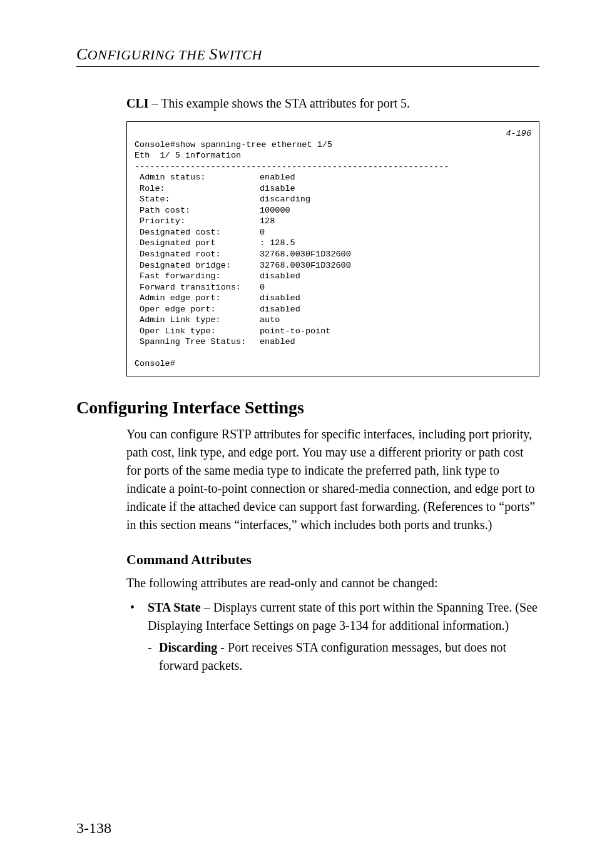 The image size is (597, 868). What do you see at coordinates (197, 211) in the screenshot?
I see `cli-label: Path cost:` at bounding box center [197, 211].